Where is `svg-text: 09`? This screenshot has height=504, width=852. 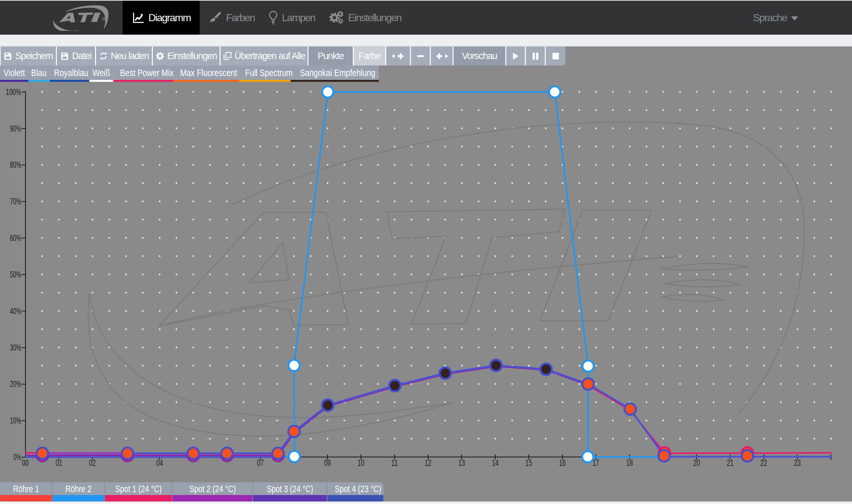
svg-text: 09 is located at coordinates (327, 463).